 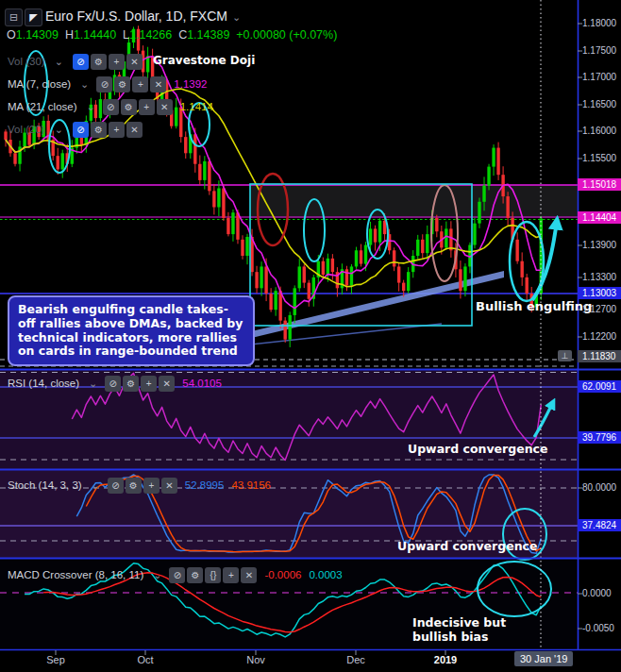 I want to click on symbol-title: Euro Fx/U.S. Dollar, 1D, FXCM, so click(x=136, y=16).